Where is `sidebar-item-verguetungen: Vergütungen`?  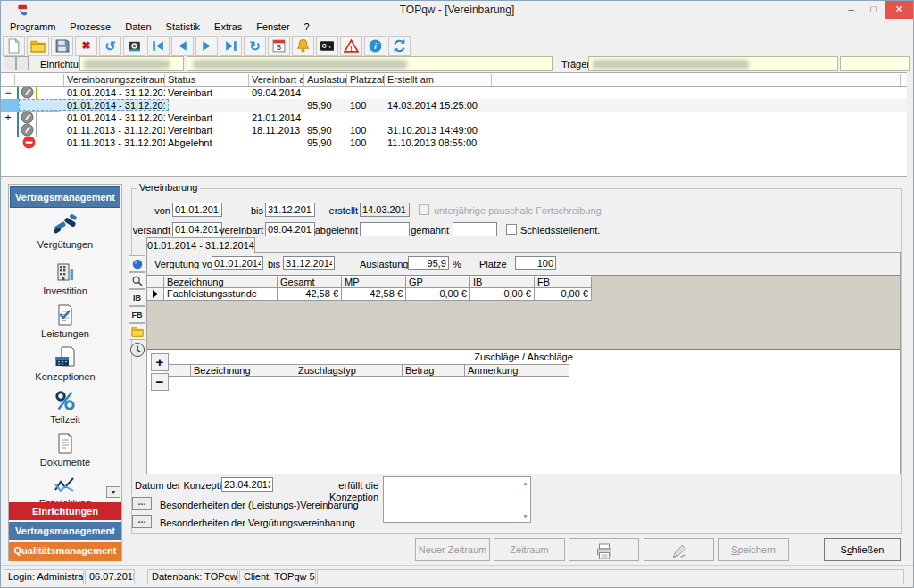
sidebar-item-verguetungen: Vergütungen is located at coordinates (65, 232).